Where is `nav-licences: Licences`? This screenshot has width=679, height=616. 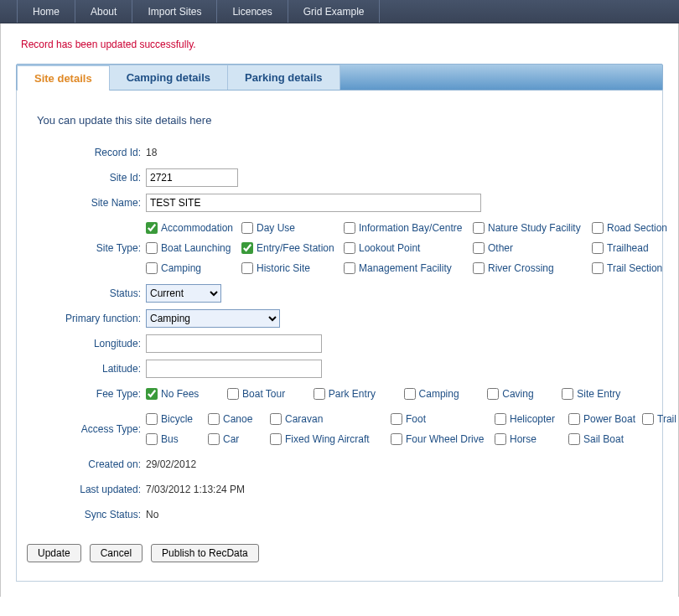 nav-licences: Licences is located at coordinates (252, 12).